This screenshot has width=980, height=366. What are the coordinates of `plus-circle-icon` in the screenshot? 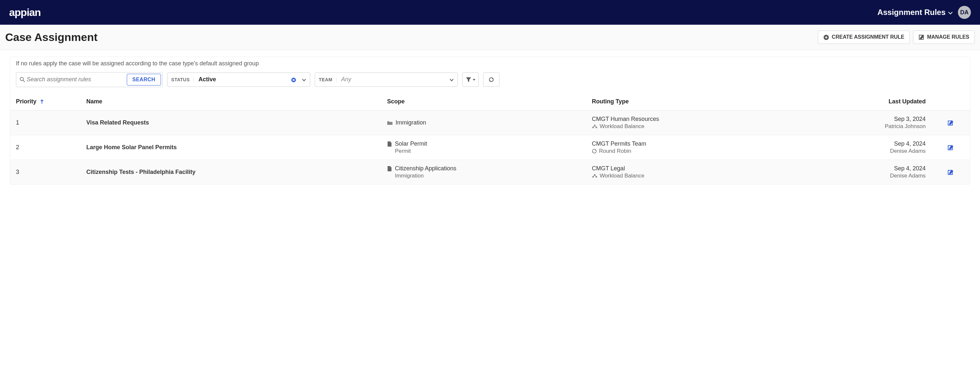 It's located at (826, 37).